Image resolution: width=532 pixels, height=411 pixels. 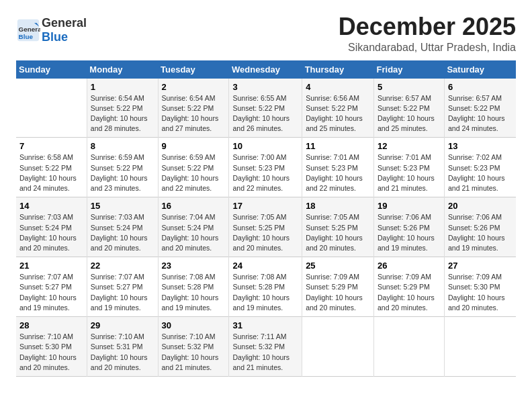 What do you see at coordinates (427, 27) in the screenshot?
I see `month-title: December 2025` at bounding box center [427, 27].